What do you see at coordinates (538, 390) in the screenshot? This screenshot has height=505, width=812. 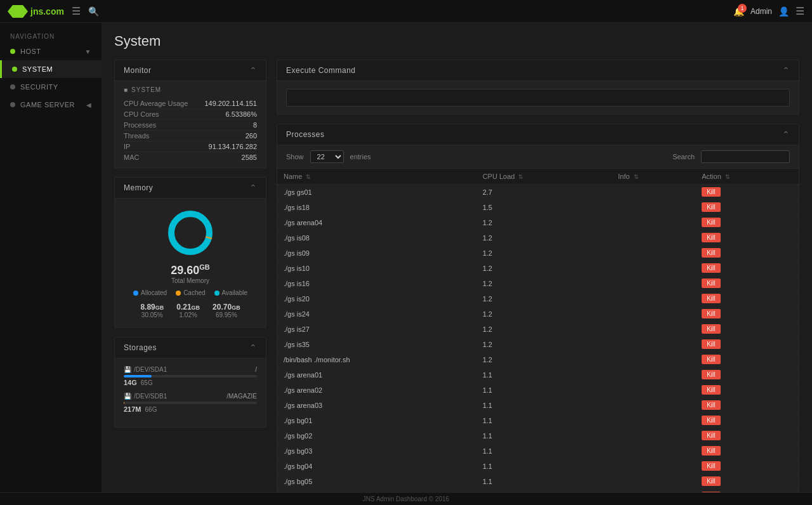 I see `table-row: ./gs arena02 1.1 Kill` at bounding box center [538, 390].